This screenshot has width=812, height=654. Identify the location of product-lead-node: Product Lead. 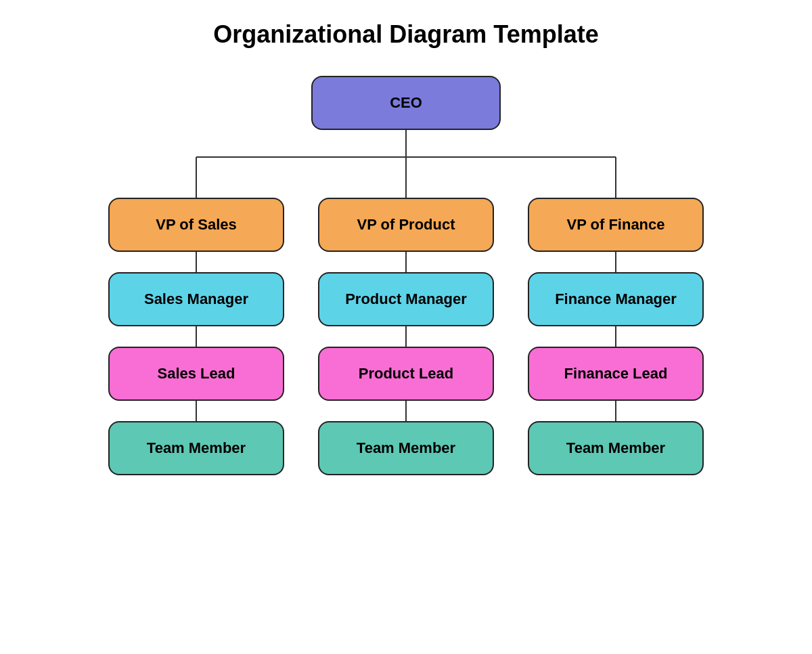
(406, 374).